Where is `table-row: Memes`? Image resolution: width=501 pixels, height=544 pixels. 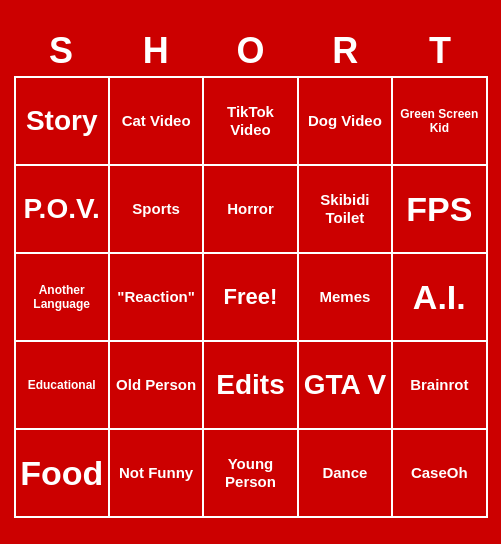
table-row: Memes is located at coordinates (346, 298).